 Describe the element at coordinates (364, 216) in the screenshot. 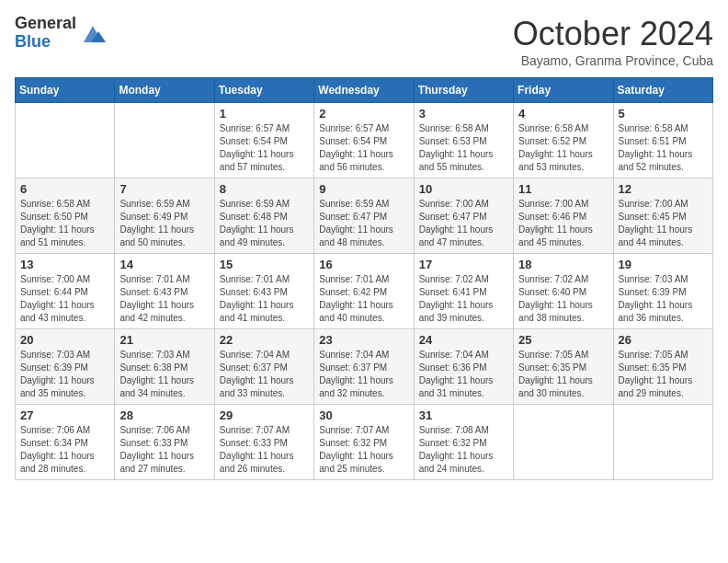

I see `calendar-week-row: 6Sunrise: 6:58 AM Sunset: 6:50 PM Daylig…` at that location.